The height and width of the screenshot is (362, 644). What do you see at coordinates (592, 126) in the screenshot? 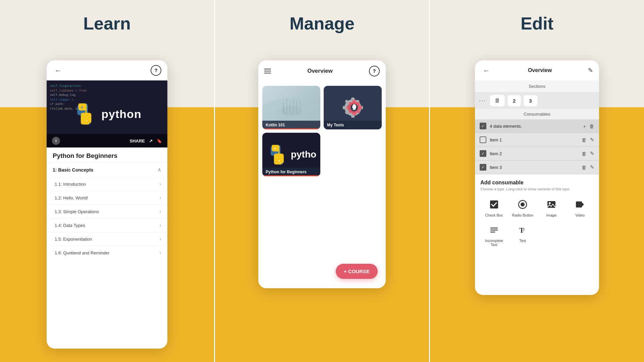
I see `delete-header-button: 🗑` at bounding box center [592, 126].